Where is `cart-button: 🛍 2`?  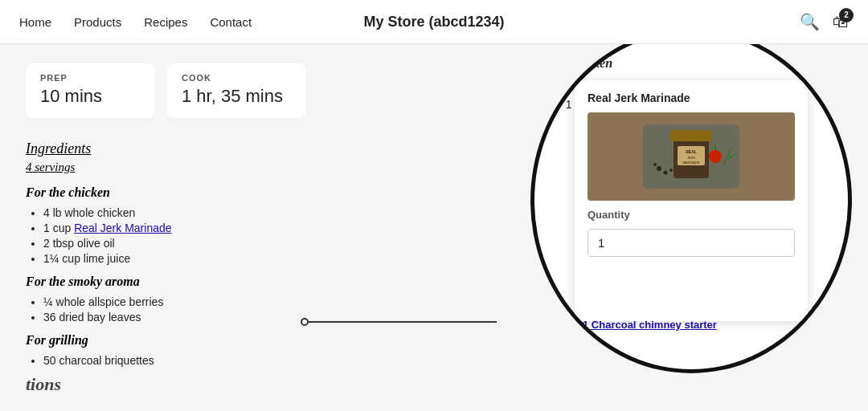
cart-button: 🛍 2 is located at coordinates (841, 22).